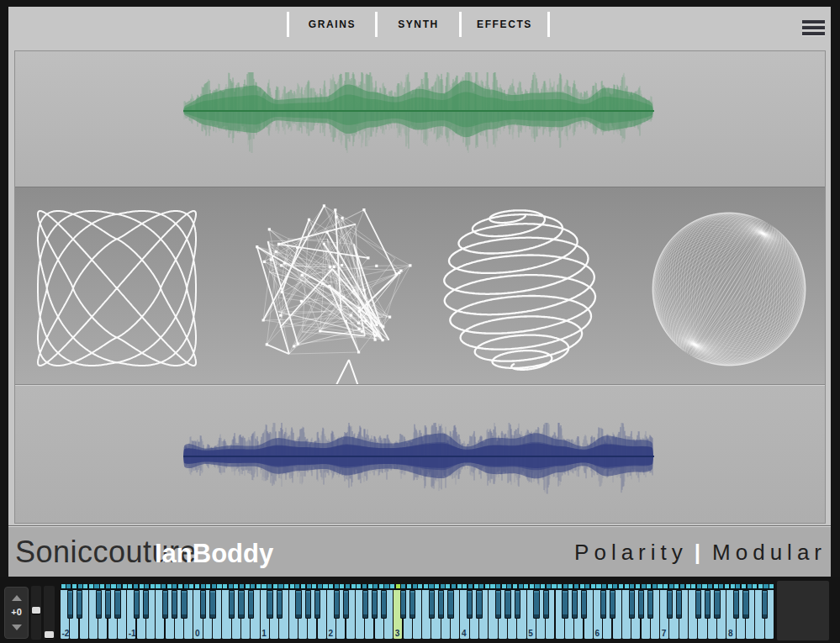  Describe the element at coordinates (814, 29) in the screenshot. I see `hamburger-menu-icon` at that location.